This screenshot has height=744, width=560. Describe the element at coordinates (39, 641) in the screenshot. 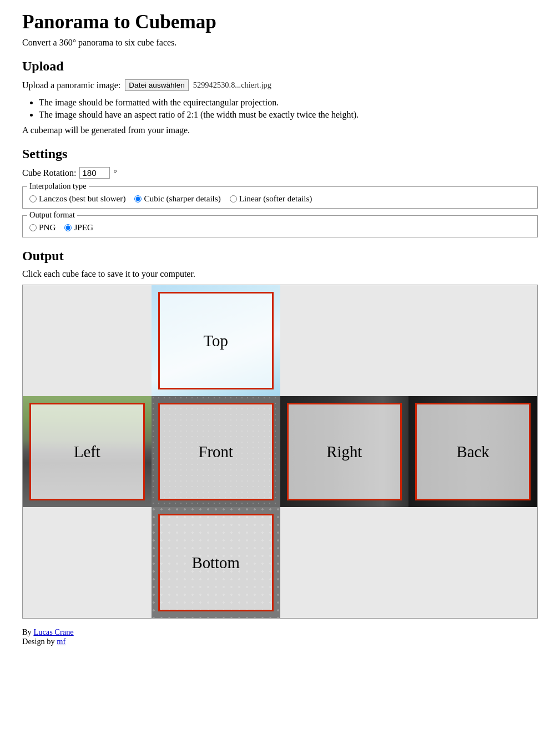

I see `footer-design-text: Design by` at that location.